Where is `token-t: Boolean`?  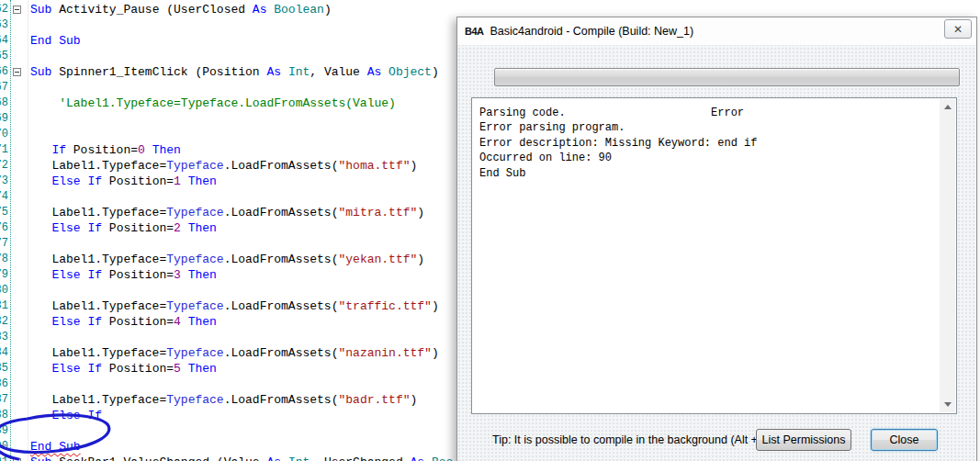
token-t: Boolean is located at coordinates (299, 9).